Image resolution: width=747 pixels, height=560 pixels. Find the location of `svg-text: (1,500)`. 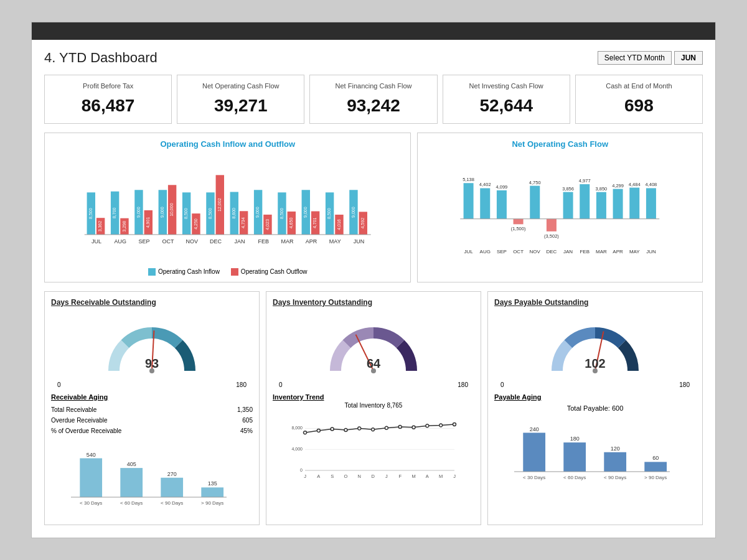

svg-text: (1,500) is located at coordinates (519, 229).